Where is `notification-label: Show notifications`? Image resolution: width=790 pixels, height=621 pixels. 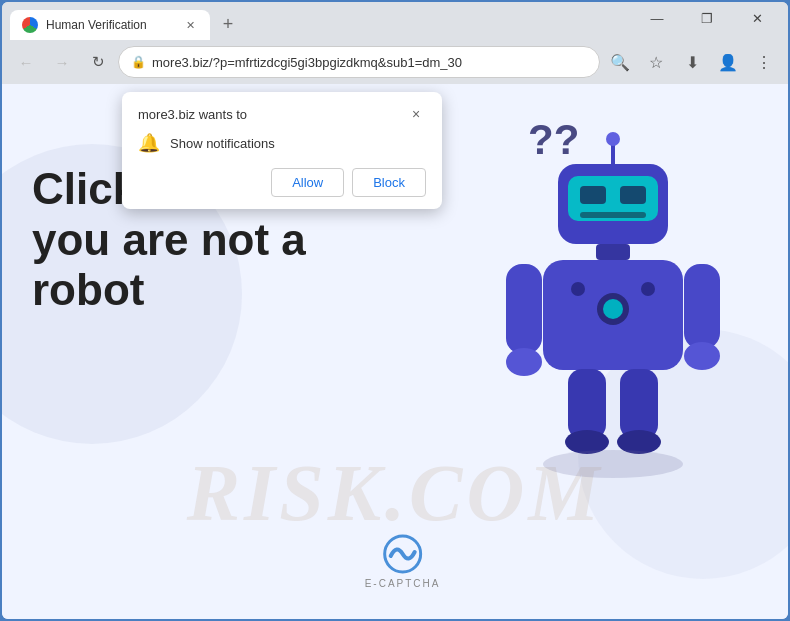
notification-label: Show notifications is located at coordinates (222, 144).